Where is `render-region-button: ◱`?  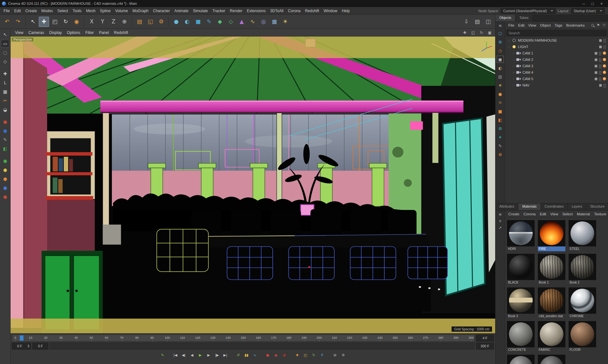 render-region-button: ◱ is located at coordinates (150, 22).